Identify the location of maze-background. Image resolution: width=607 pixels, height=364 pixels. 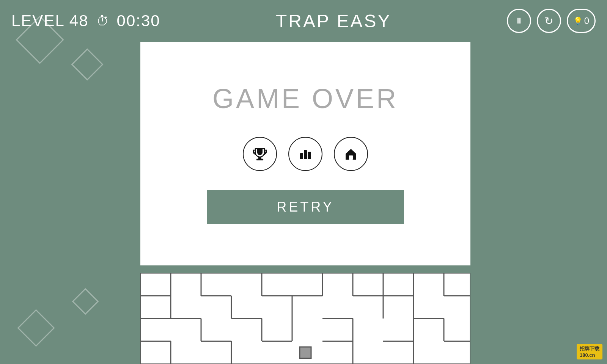
(305, 318).